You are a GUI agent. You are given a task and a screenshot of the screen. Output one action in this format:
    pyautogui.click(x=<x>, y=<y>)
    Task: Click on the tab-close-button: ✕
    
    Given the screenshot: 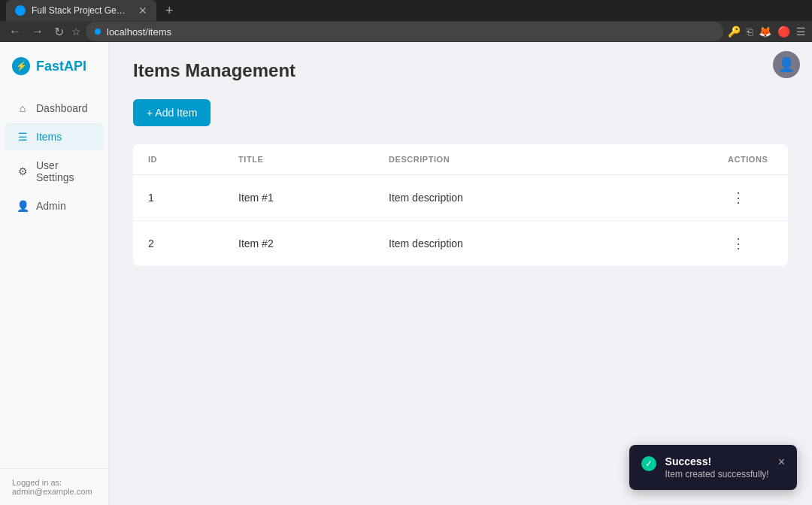 What is the action you would take?
    pyautogui.click(x=143, y=11)
    